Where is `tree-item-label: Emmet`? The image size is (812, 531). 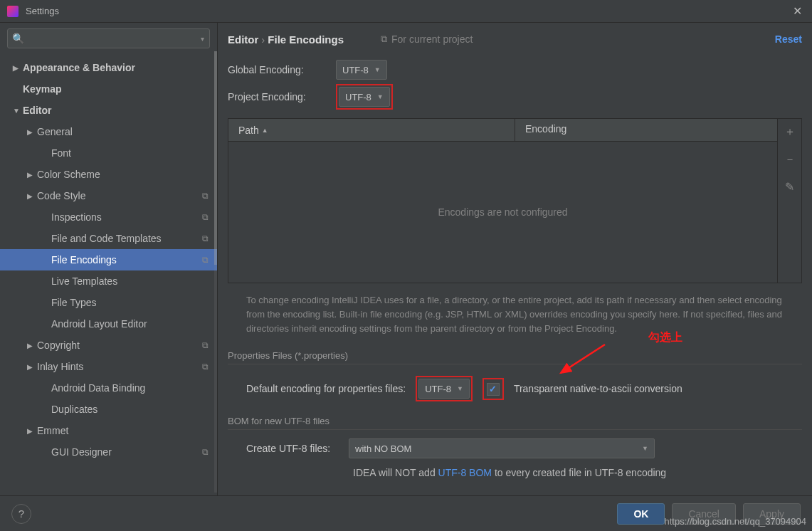 tree-item-label: Emmet is located at coordinates (53, 431).